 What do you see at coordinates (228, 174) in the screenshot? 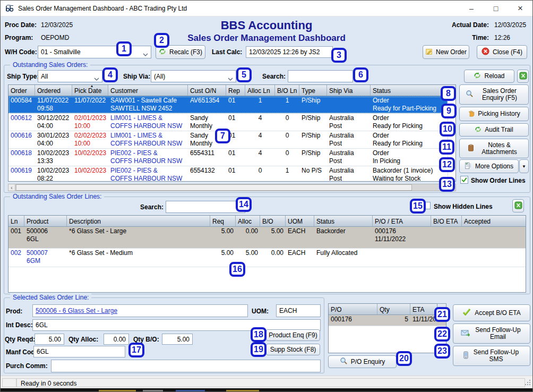
I see `order-row-000619: 00061910/02/202308:2210/02/2023PIE002 - …` at bounding box center [228, 174].